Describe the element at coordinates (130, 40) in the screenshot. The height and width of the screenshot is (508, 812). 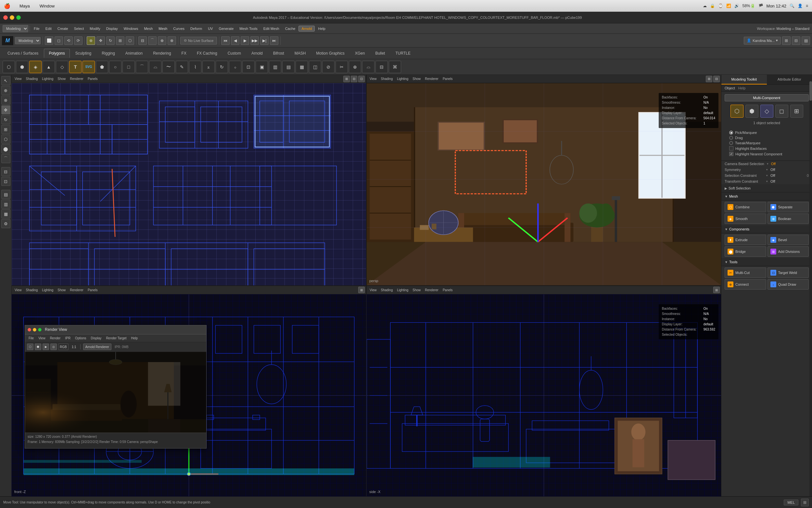
I see `toolbar-universal-tool: ⬡` at that location.